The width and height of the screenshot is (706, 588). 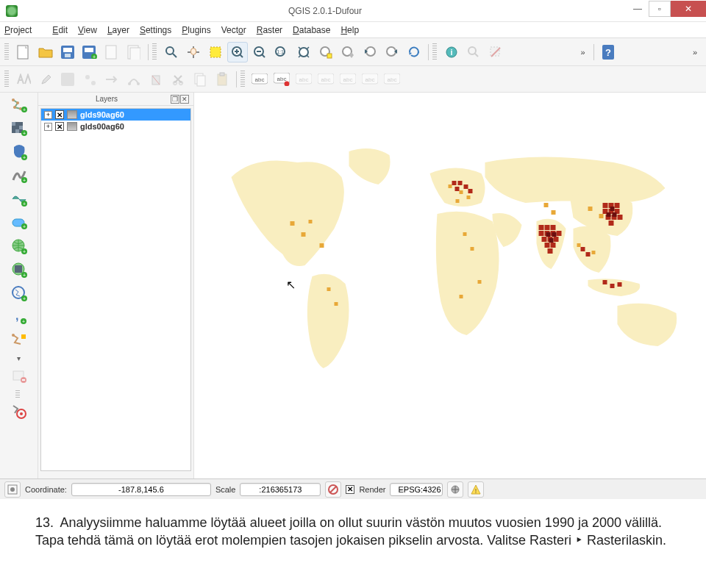 I want to click on zoom-native-button: 1:1, so click(x=282, y=52).